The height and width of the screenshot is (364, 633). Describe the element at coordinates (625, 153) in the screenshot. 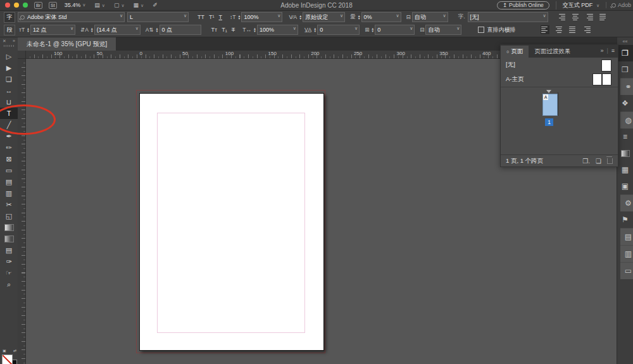

I see `gradient-panel-icon` at that location.